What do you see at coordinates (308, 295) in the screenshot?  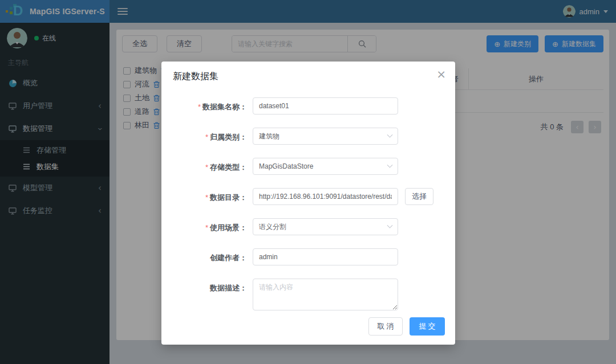 I see `field-description: 数据描述：` at bounding box center [308, 295].